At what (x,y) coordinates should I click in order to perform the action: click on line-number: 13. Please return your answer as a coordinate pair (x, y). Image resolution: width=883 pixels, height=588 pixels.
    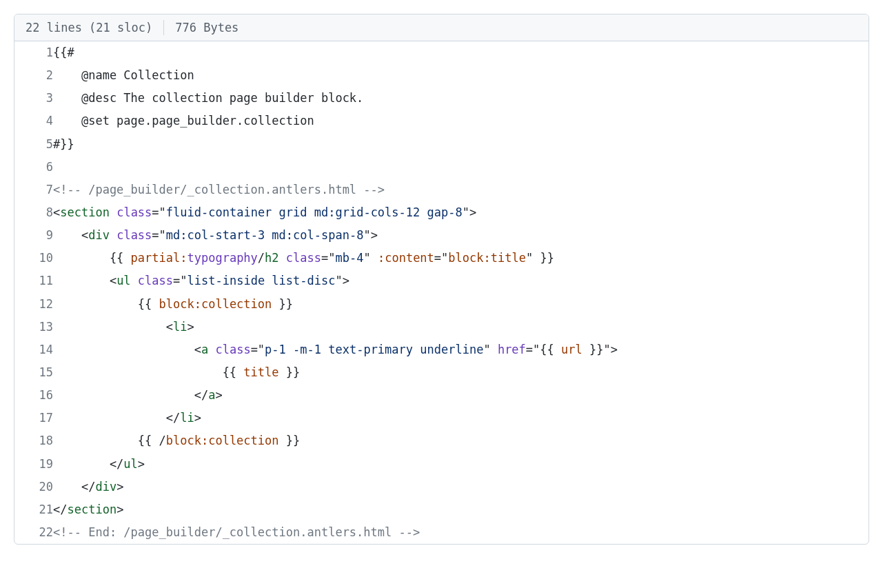
    Looking at the image, I should click on (34, 327).